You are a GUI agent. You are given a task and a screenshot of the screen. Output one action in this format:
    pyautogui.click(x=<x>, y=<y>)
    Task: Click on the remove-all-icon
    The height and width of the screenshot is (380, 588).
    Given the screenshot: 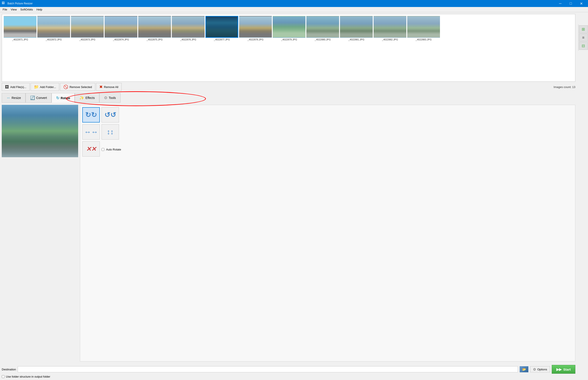 What is the action you would take?
    pyautogui.click(x=101, y=87)
    